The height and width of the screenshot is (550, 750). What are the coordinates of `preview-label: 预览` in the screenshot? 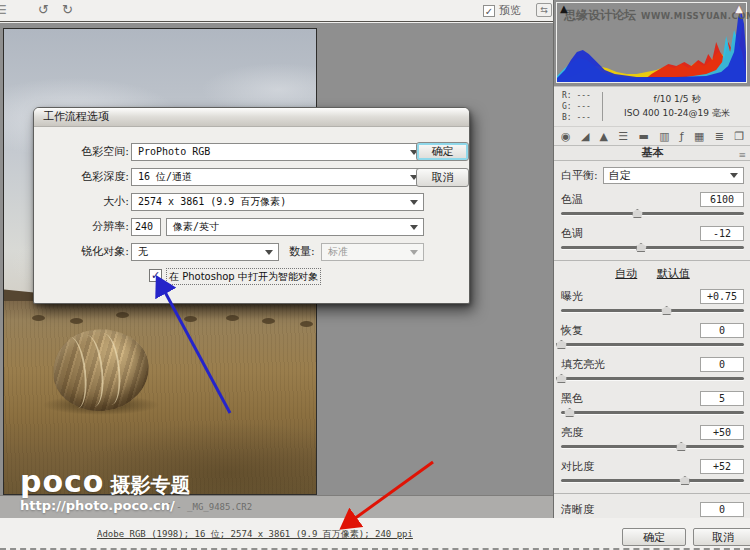 It's located at (510, 10).